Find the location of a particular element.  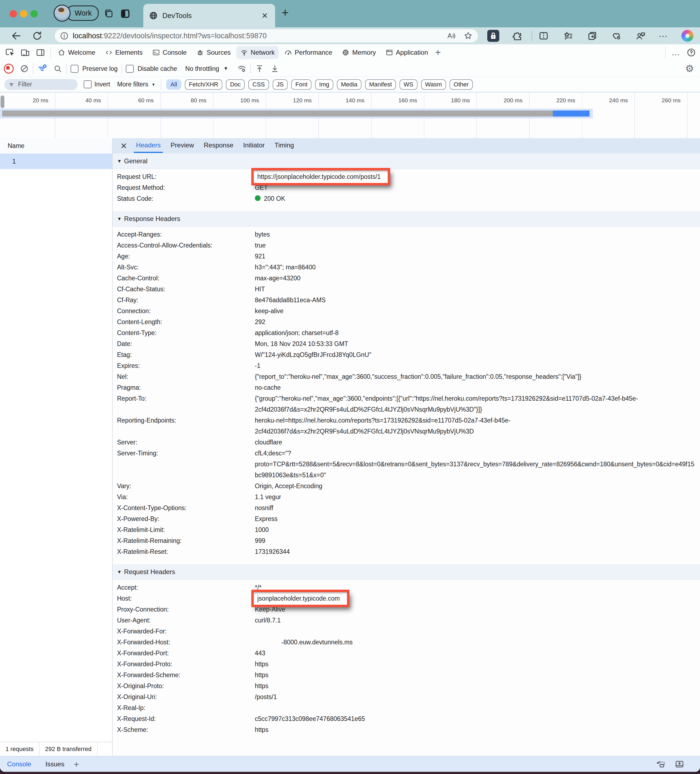

back-icon is located at coordinates (16, 36).